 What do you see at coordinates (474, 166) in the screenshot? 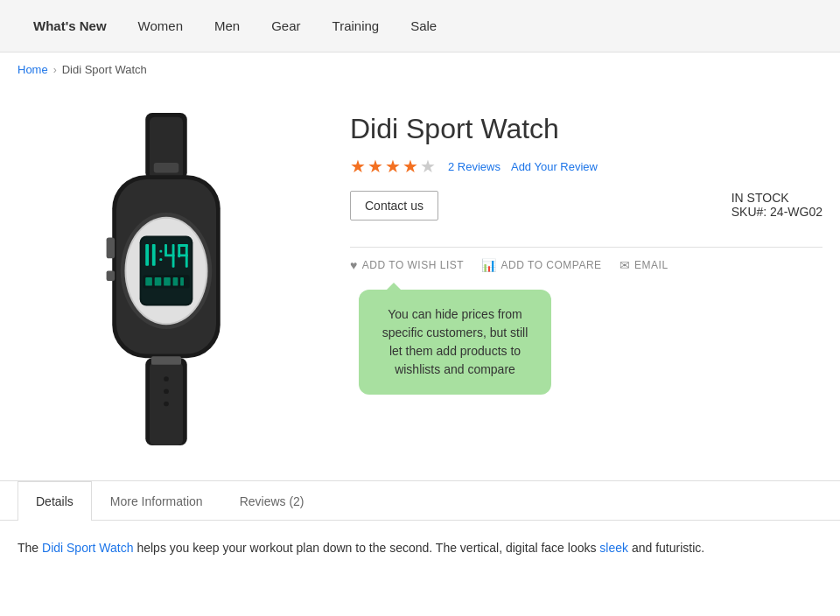
I see `reviews-link: 2 Reviews` at bounding box center [474, 166].